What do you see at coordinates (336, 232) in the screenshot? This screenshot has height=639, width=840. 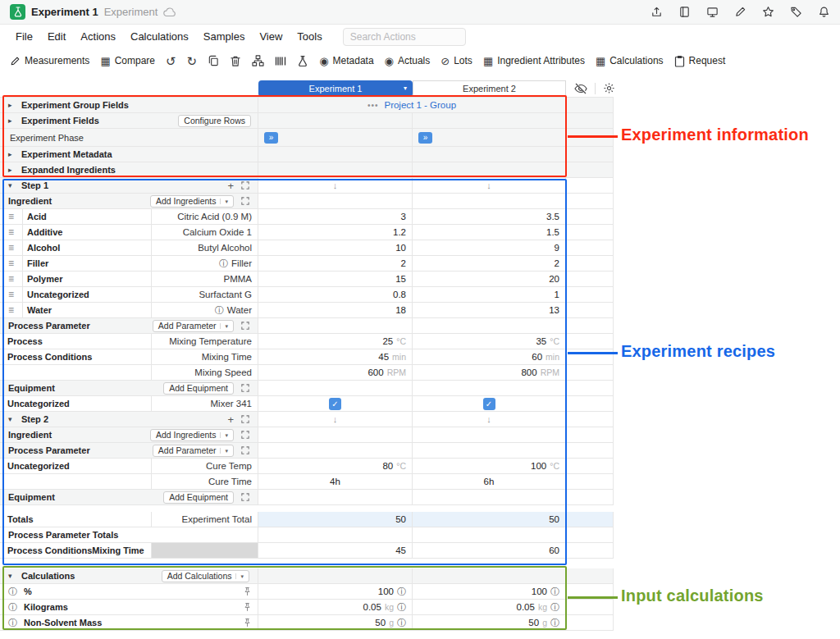 I see `value-cell: 1.2` at bounding box center [336, 232].